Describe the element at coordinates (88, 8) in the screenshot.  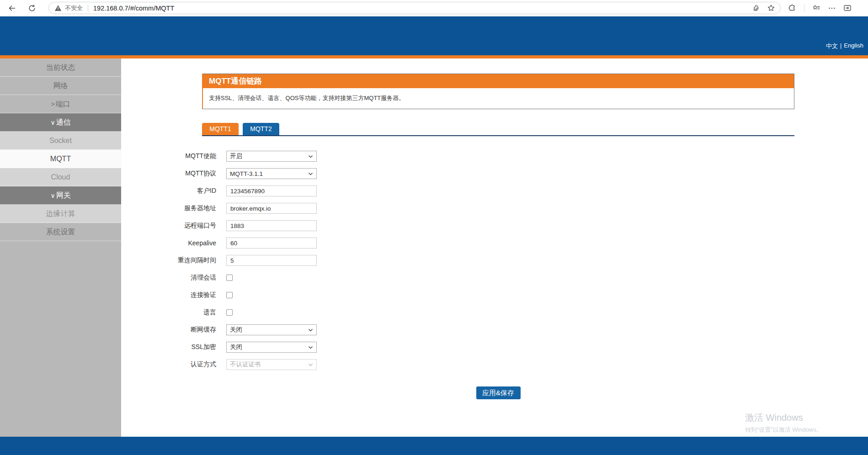
I see `address-divider` at that location.